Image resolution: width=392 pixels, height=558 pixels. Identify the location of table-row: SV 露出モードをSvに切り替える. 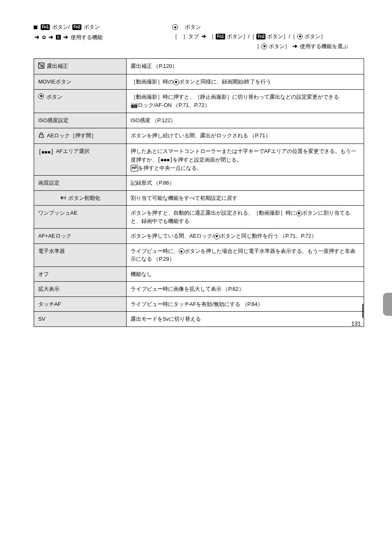
(199, 319).